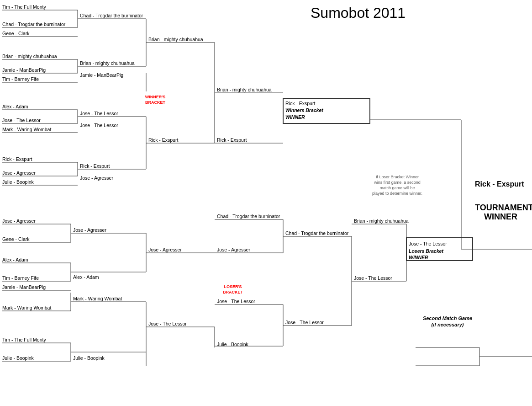  What do you see at coordinates (304, 110) in the screenshot?
I see `svg-text: Winners Bracket` at bounding box center [304, 110].